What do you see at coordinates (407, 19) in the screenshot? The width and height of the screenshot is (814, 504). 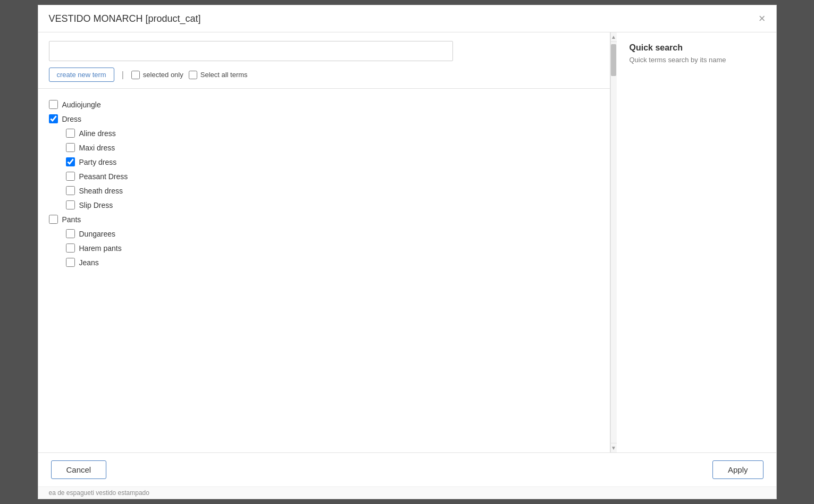 I see `modal-header: VESTIDO MONARCH [product_cat] ×` at bounding box center [407, 19].